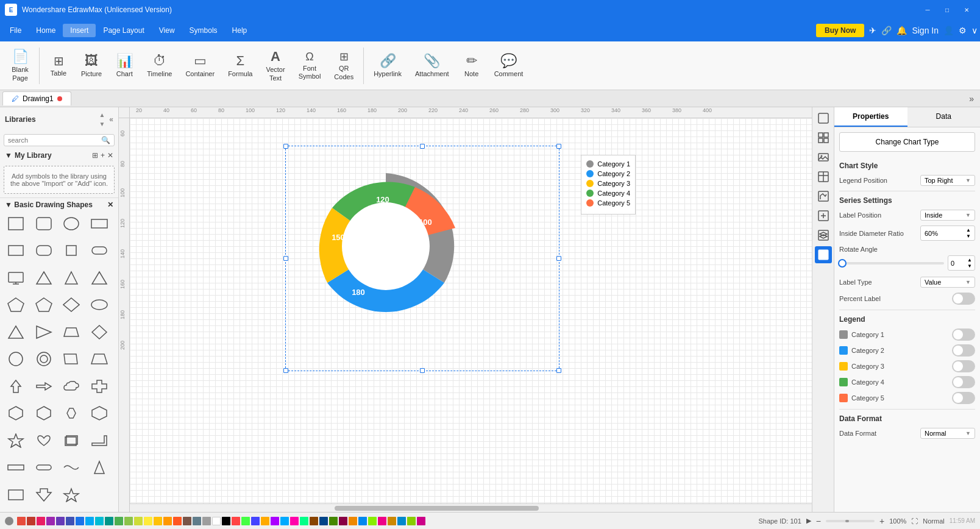 The height and width of the screenshot is (529, 980). What do you see at coordinates (823, 177) in the screenshot?
I see `table-icon2` at bounding box center [823, 177].